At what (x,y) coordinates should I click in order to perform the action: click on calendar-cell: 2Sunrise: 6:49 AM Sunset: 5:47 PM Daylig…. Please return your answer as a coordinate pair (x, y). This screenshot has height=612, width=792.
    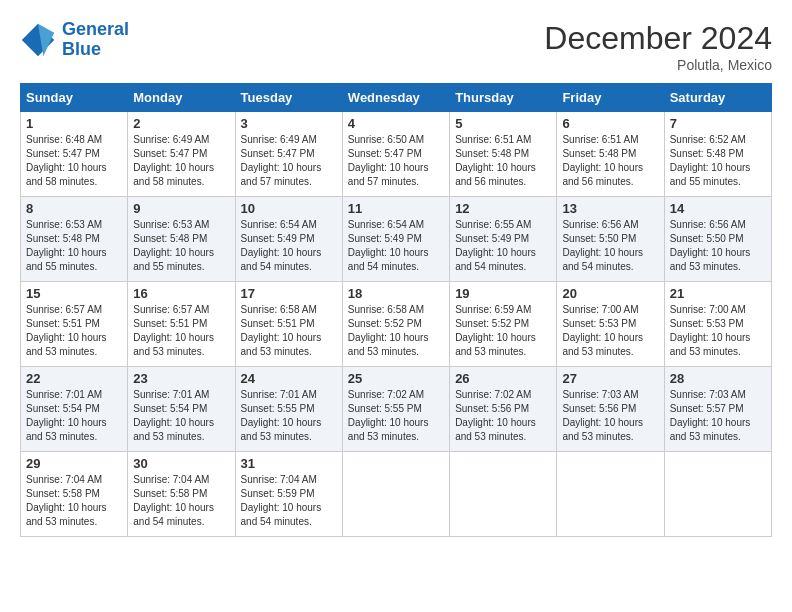
    Looking at the image, I should click on (182, 154).